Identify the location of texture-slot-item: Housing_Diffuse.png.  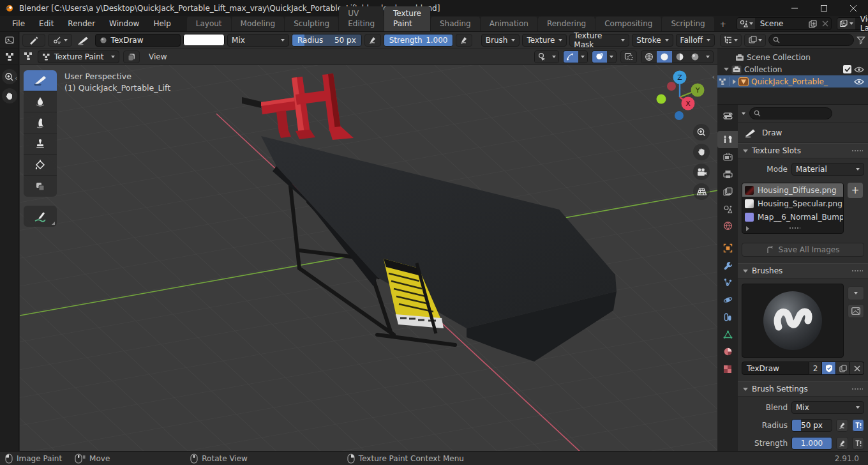
(793, 190).